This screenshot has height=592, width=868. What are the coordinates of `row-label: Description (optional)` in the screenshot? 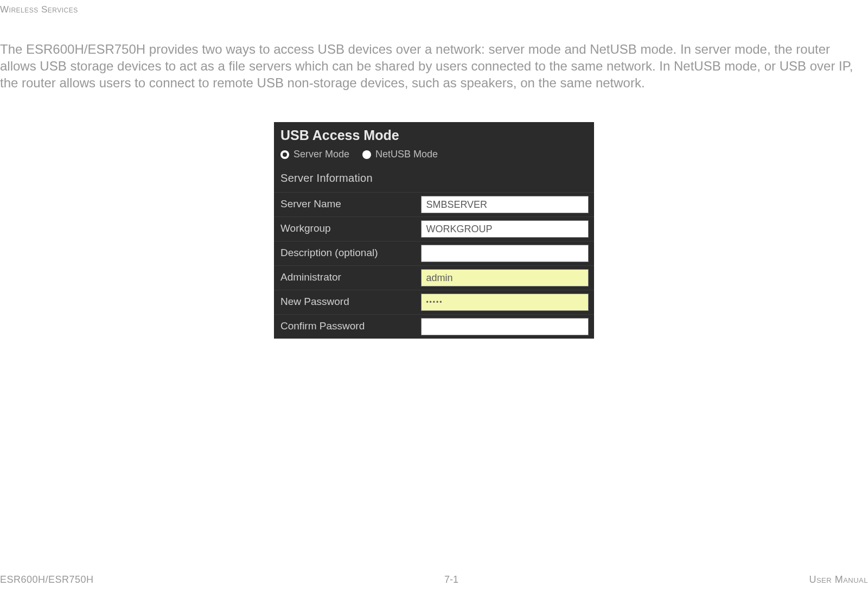 It's located at (347, 253).